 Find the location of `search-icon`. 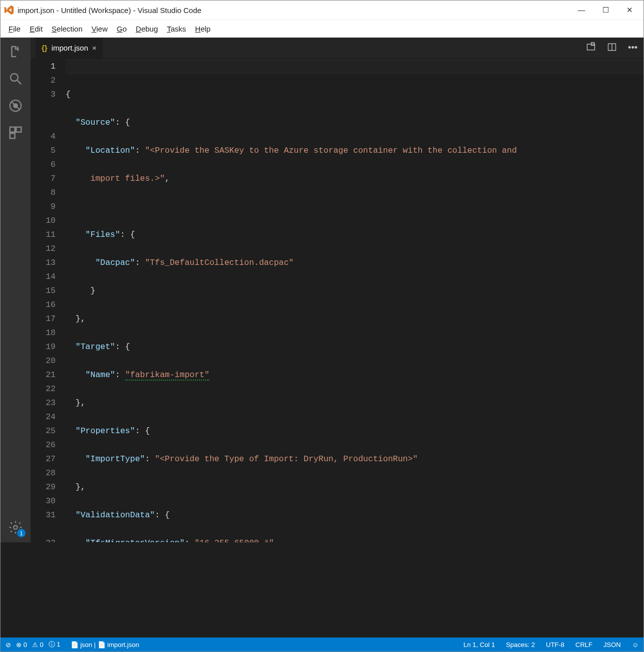

search-icon is located at coordinates (16, 79).